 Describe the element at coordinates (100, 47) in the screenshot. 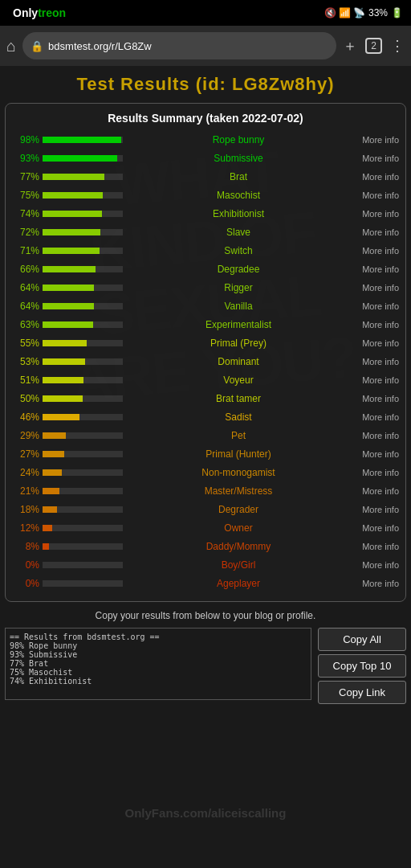

I see `url-text: bdsmtest.org/r/LG8Zw` at that location.